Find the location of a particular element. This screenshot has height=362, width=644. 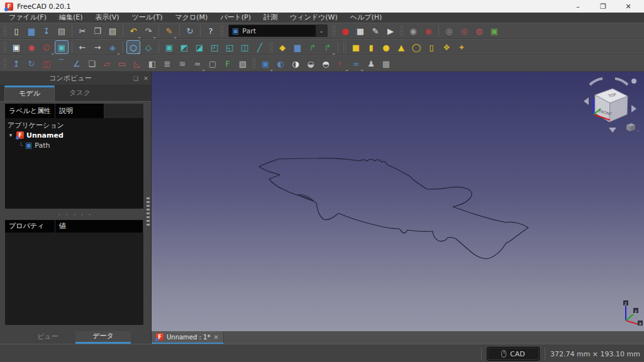

offset-2d-button: ≈ is located at coordinates (197, 63).